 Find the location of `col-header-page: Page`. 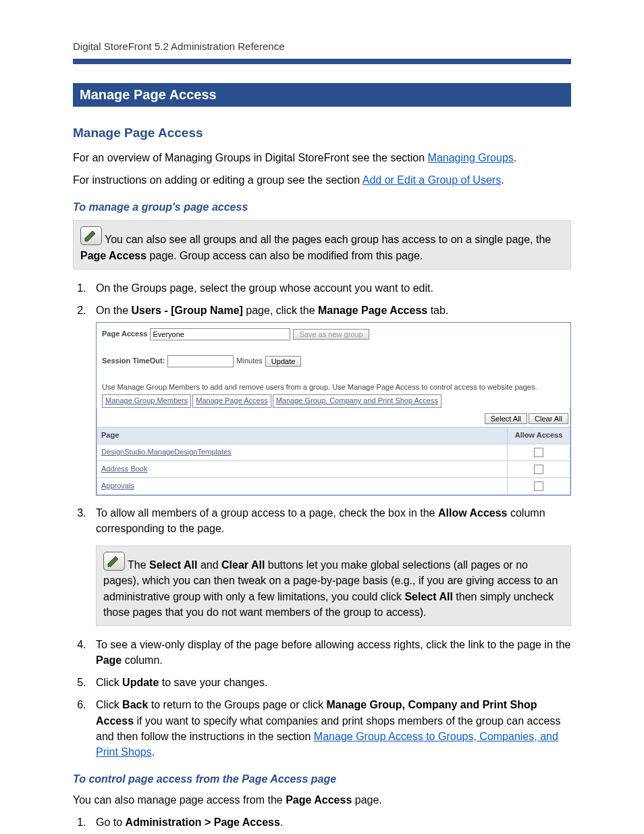

col-header-page: Page is located at coordinates (302, 436).